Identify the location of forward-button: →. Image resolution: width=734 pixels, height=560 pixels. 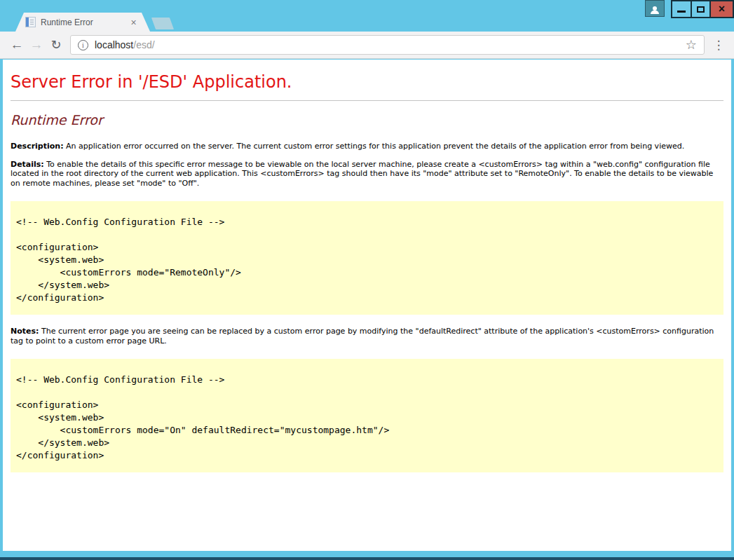
(36, 45).